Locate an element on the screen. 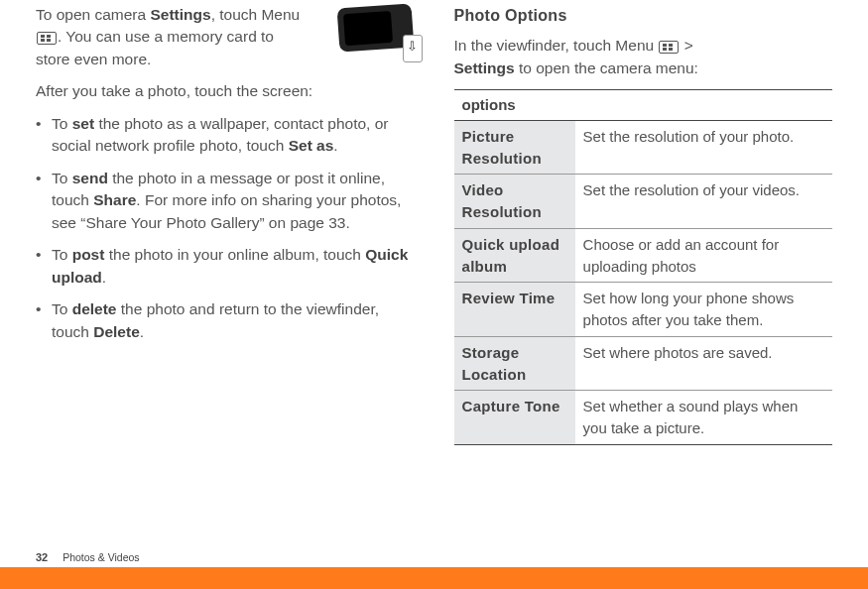 The height and width of the screenshot is (589, 868). r-intro-3: to open the camera menu: is located at coordinates (607, 67).